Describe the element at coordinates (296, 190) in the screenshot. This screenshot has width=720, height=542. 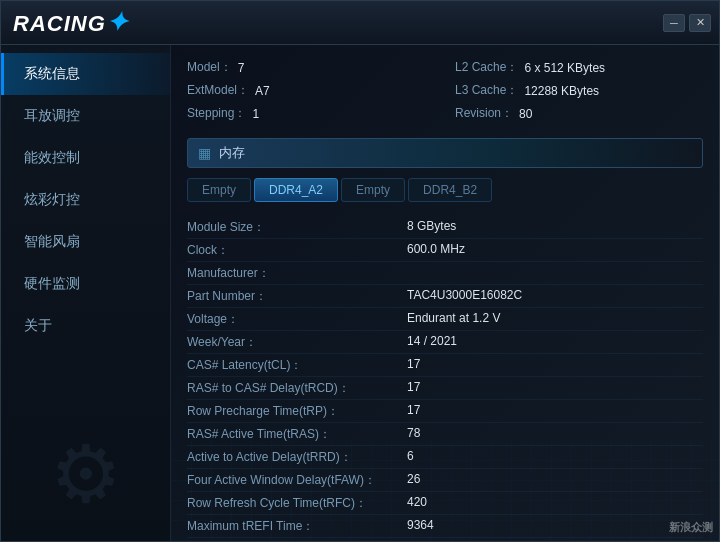
I see `mem-tab-slot2: DDR4_A2` at that location.